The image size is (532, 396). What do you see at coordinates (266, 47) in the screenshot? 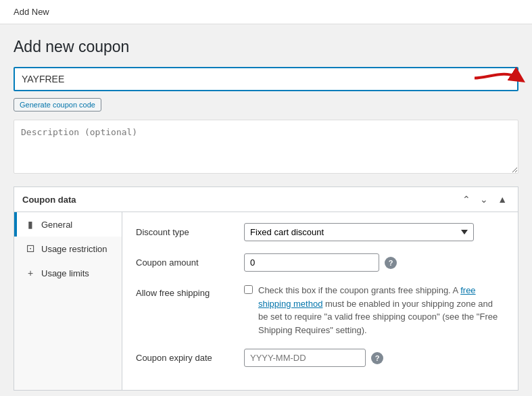
I see `page-title: Add new coupon` at bounding box center [266, 47].